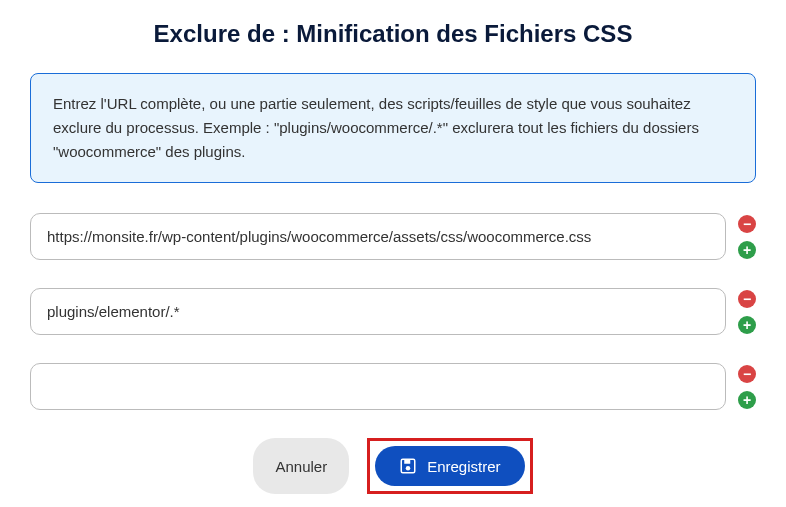 This screenshot has width=786, height=507. Describe the element at coordinates (301, 466) in the screenshot. I see `cancel-button: Annuler` at that location.